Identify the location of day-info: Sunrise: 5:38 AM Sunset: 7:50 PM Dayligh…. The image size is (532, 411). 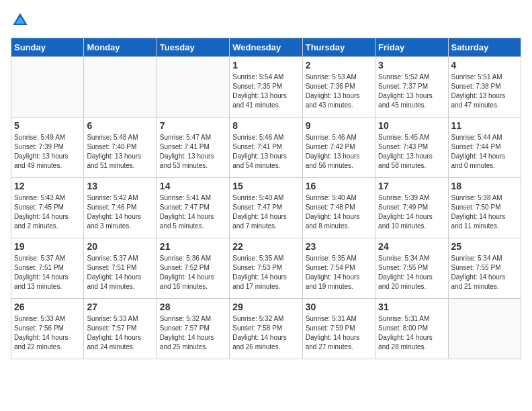
(485, 212).